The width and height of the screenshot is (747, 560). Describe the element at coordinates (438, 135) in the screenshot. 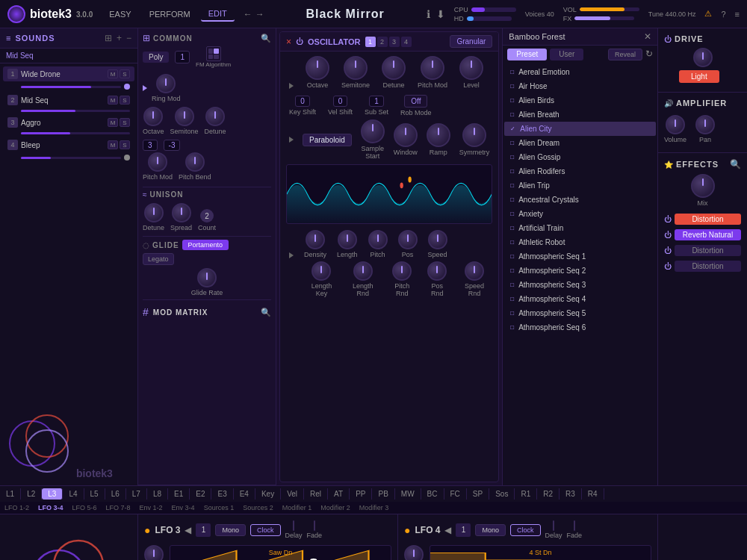

I see `osc-ramp-knob` at that location.